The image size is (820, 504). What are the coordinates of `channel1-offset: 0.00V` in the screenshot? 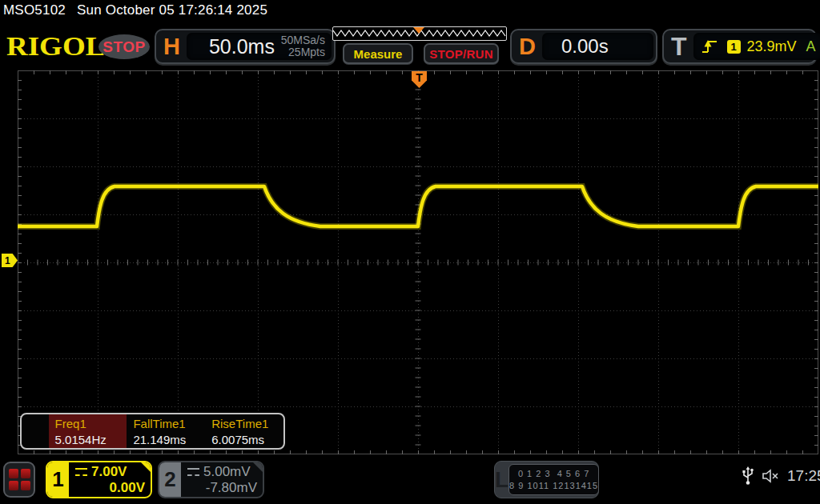 It's located at (111, 488).